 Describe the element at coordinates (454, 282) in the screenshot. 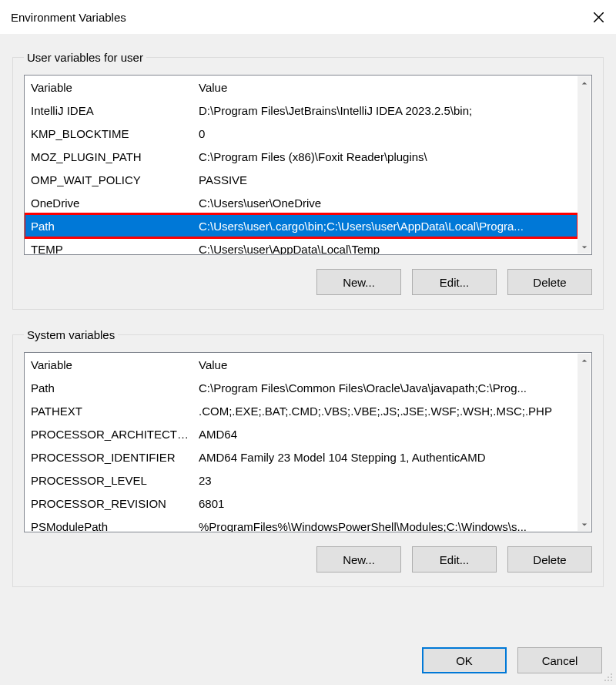

I see `user-edit-button: Edit...` at that location.